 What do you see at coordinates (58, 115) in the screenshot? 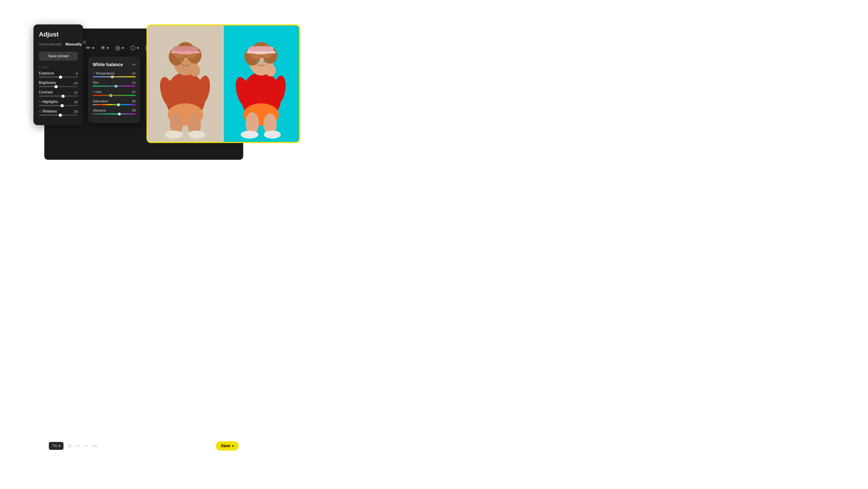
I see `shadows-track` at bounding box center [58, 115].